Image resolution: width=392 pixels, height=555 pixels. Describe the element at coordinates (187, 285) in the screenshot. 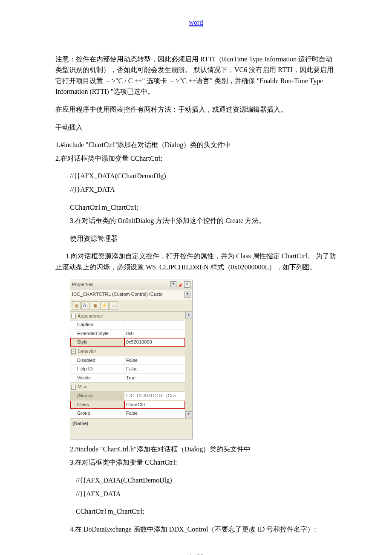

I see `close-icon: ×` at that location.